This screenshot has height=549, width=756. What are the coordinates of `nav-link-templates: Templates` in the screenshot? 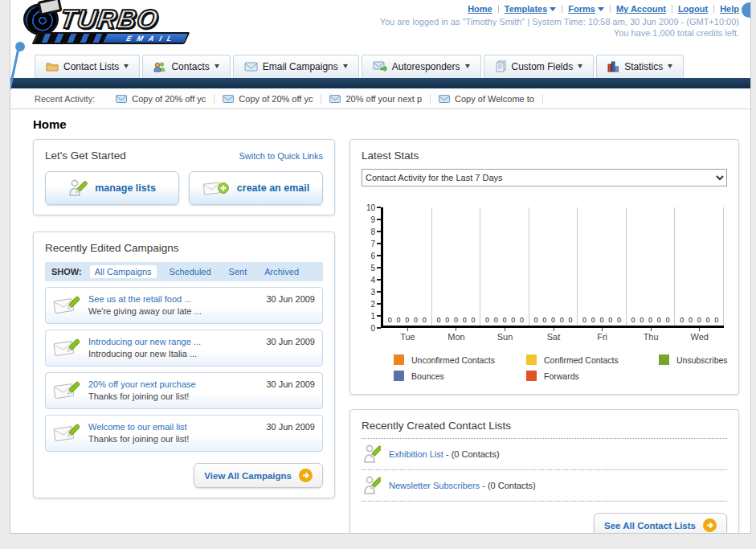 It's located at (530, 9).